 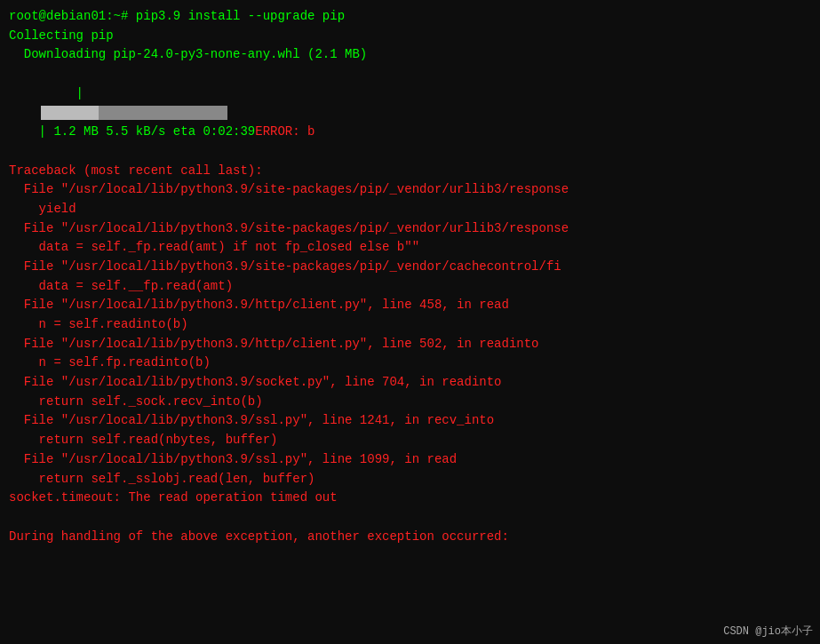 I want to click on file4-code-line: n = self.readinto(b), so click(x=410, y=325).